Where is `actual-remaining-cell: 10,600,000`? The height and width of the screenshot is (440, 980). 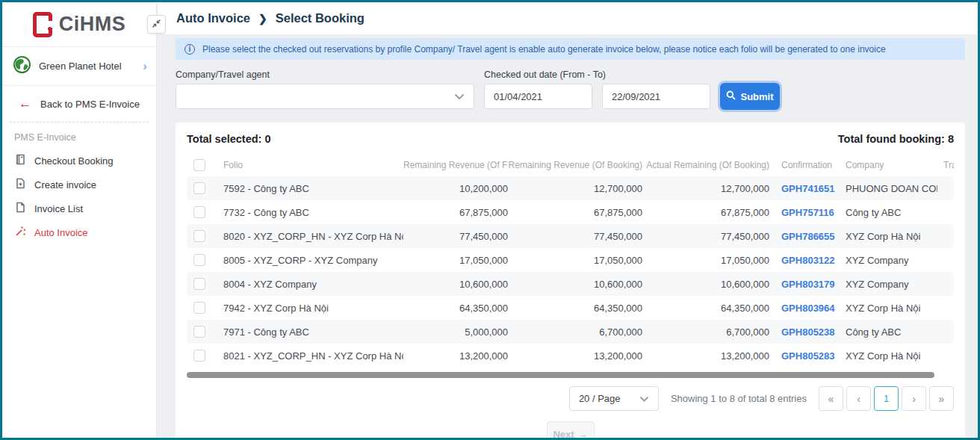 actual-remaining-cell: 10,600,000 is located at coordinates (706, 284).